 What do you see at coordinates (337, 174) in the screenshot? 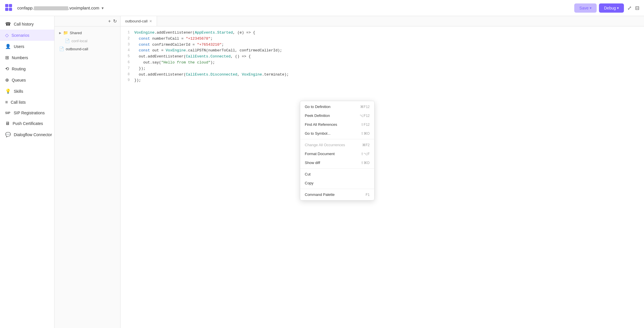
I see `menu-item-cut: Cut` at bounding box center [337, 174].